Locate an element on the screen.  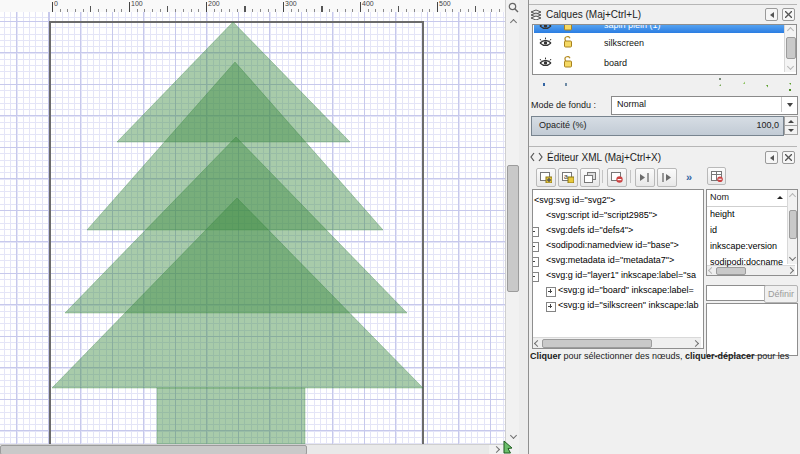
blend-mode-select: Normal is located at coordinates (704, 106).